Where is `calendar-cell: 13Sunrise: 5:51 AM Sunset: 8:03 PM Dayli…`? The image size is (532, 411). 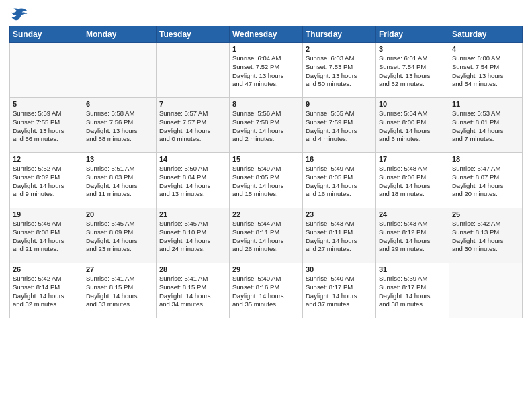
calendar-cell: 13Sunrise: 5:51 AM Sunset: 8:03 PM Dayli… is located at coordinates (120, 181).